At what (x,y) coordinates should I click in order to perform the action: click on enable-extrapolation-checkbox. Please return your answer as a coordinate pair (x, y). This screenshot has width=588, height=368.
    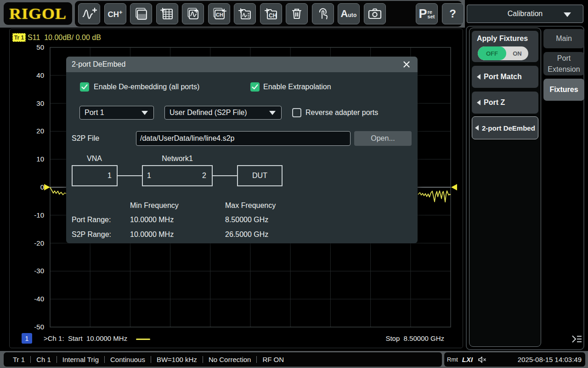
    Looking at the image, I should click on (255, 87).